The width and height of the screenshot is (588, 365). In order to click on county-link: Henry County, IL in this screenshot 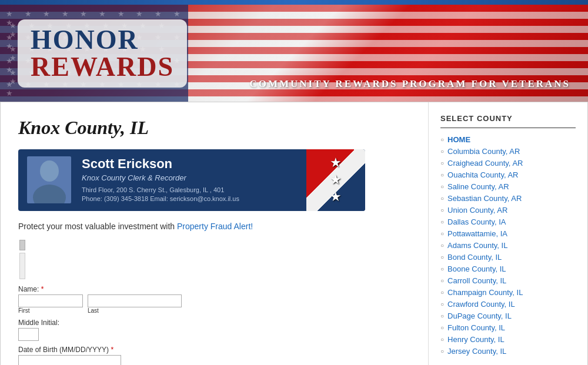, I will do `click(476, 340)`.